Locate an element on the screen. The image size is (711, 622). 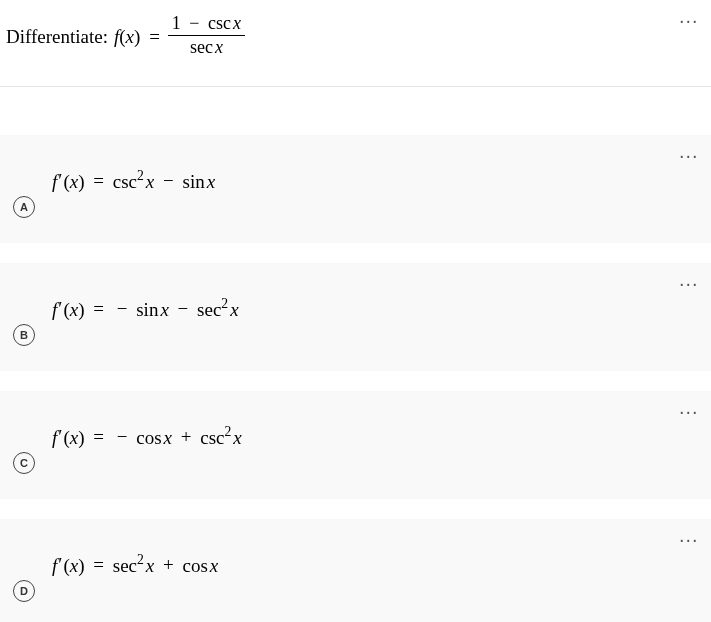
question-numerator: 1 − cscx is located at coordinates (206, 24).